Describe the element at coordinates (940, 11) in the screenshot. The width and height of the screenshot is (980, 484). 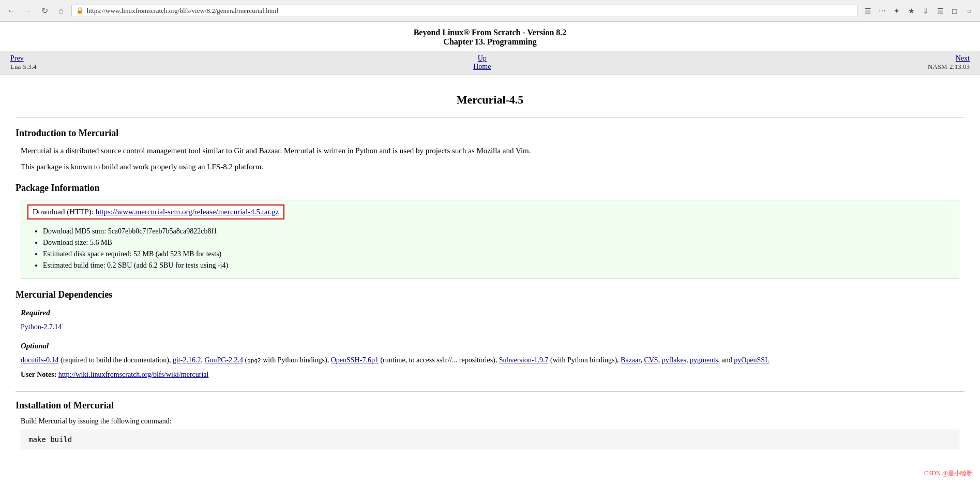
I see `library-icon: ☰` at that location.